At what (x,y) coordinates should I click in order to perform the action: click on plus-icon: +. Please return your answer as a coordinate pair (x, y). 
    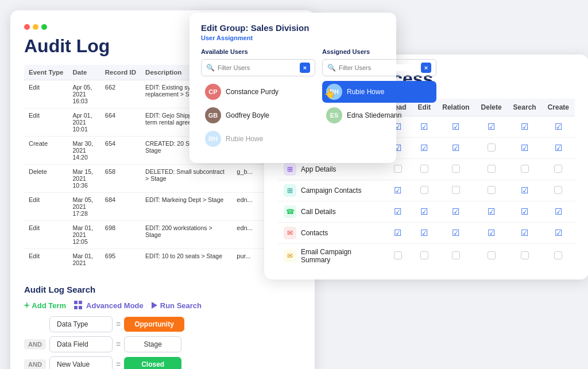
    Looking at the image, I should click on (26, 305).